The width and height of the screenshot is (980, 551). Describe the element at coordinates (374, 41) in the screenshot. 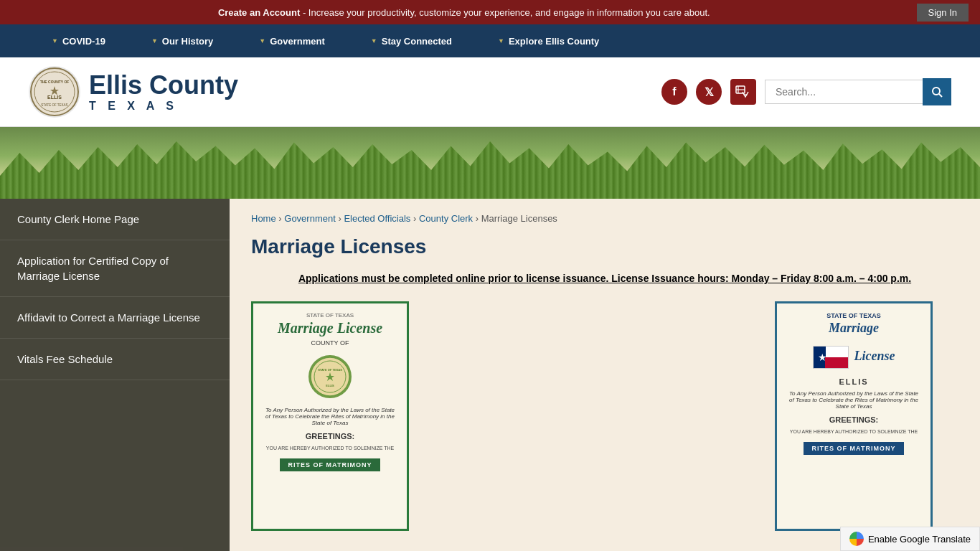

I see `nav-arrow-stay: ▼` at that location.